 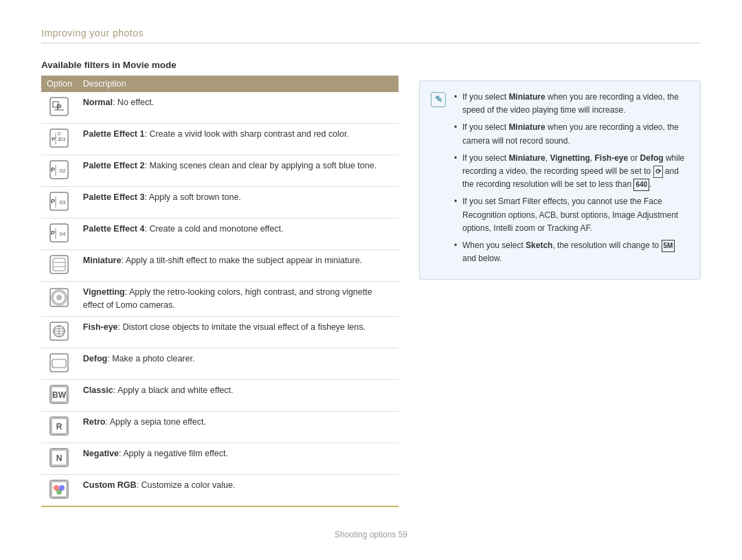 What do you see at coordinates (220, 65) in the screenshot?
I see `section-title: Available filters in Movie mode` at bounding box center [220, 65].